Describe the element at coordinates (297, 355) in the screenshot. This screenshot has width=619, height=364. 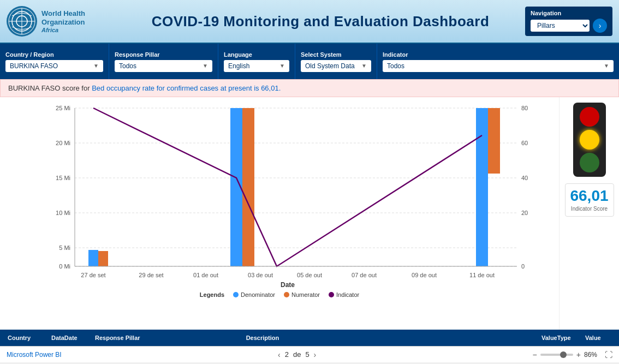
I see `page-of: de` at that location.